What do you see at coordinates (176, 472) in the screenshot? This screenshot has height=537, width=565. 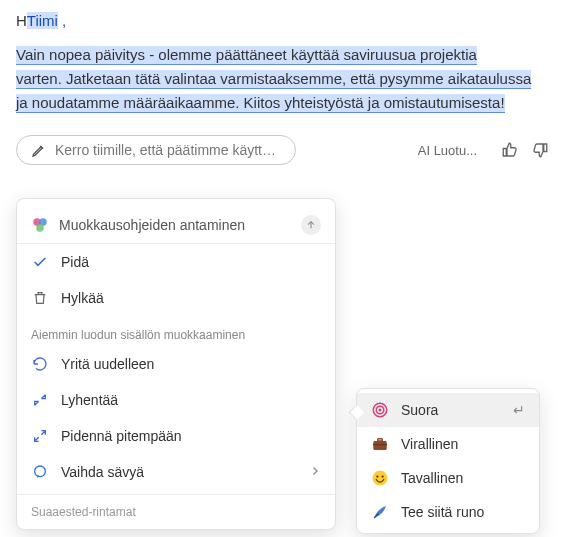 I see `menu-change-tone: Vaihda sävyä` at bounding box center [176, 472].